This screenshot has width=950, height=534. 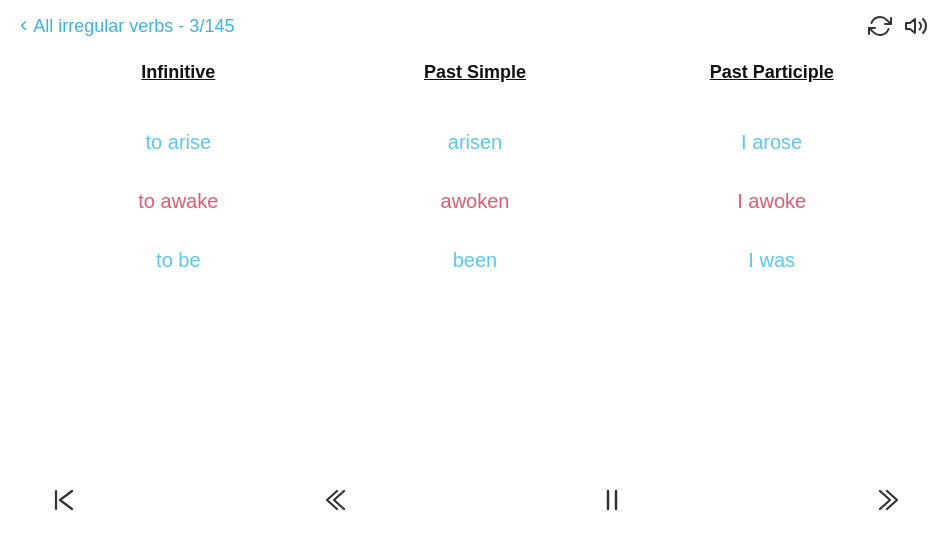 I want to click on past-participle-cell-1: I arose, so click(x=772, y=142).